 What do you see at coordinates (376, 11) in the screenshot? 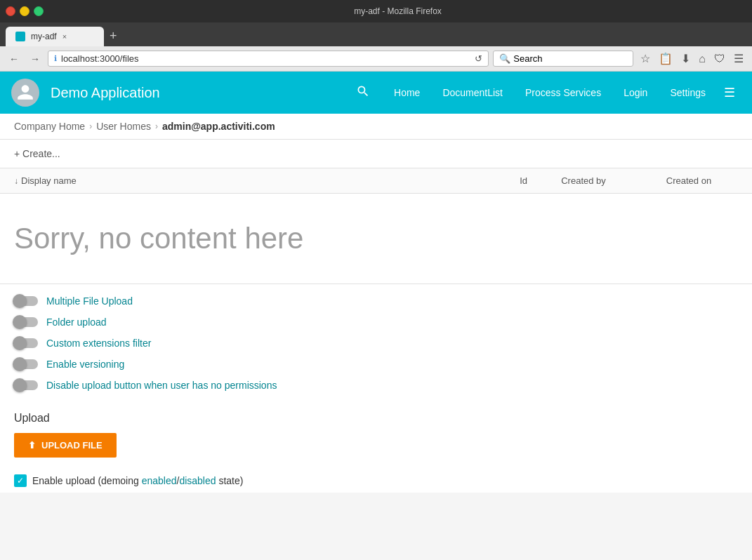
I see `browser-titlebar: × − + my-adf - Mozilla Firefox` at bounding box center [376, 11].